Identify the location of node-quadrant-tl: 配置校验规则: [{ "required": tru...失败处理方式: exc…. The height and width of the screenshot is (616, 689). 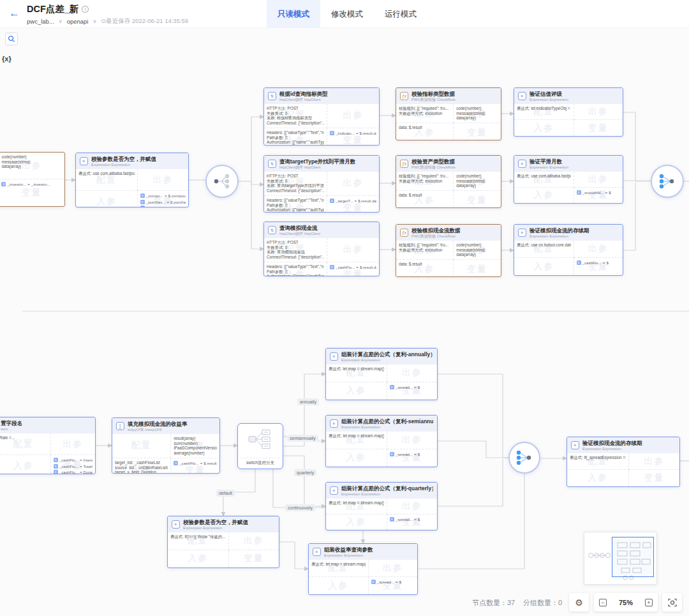
(425, 114).